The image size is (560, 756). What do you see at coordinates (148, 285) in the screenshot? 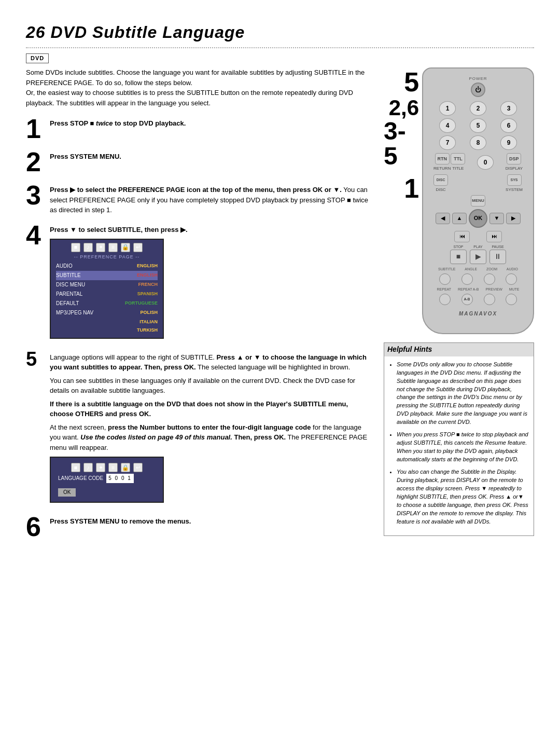
I see `menu-disc-value: FRENCH` at bounding box center [148, 285].